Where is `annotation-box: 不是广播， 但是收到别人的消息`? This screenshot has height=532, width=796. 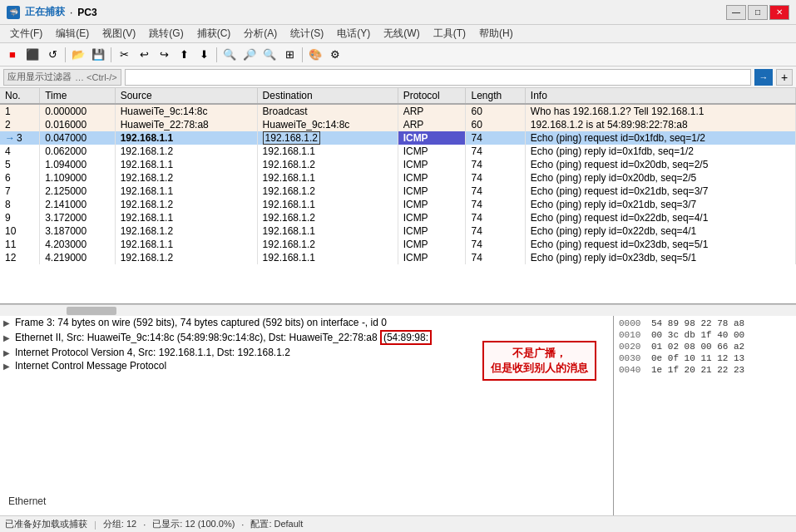 annotation-box: 不是广播， 但是收到别人的消息 is located at coordinates (539, 361).